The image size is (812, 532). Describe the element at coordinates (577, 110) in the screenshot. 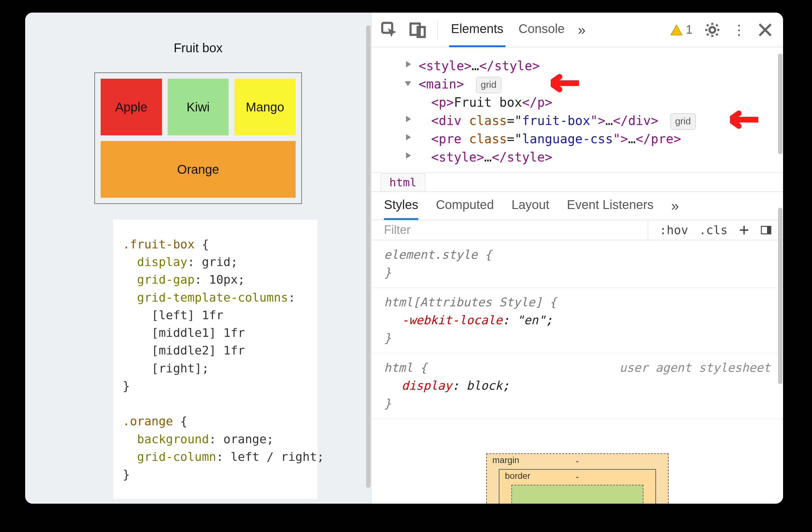

I see `dom-tree: <style>…</style> <main> grid <p>Fruit bo…` at that location.